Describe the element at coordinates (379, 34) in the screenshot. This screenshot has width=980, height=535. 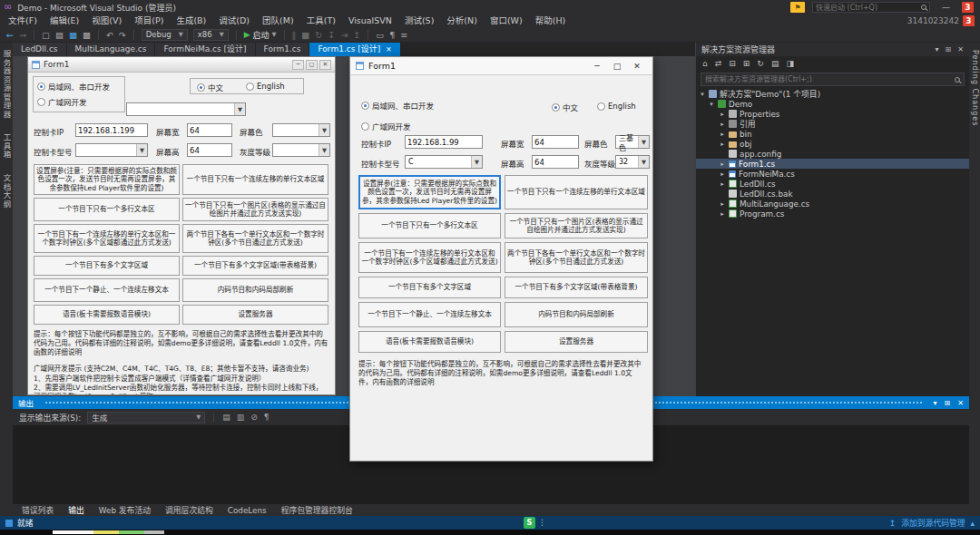
I see `find-in-files-icon: ▭` at that location.